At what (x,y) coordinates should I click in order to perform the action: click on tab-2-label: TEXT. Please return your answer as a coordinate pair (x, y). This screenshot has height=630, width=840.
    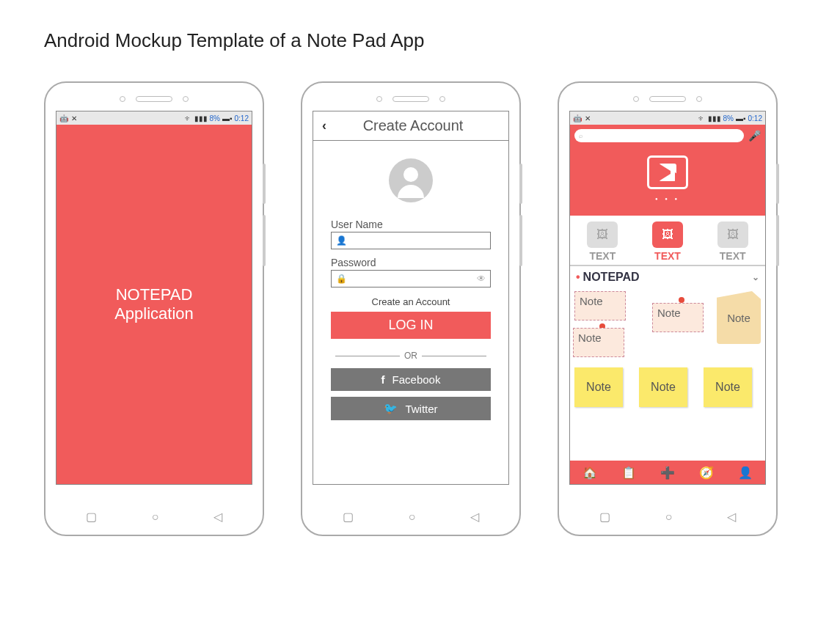
    Looking at the image, I should click on (668, 256).